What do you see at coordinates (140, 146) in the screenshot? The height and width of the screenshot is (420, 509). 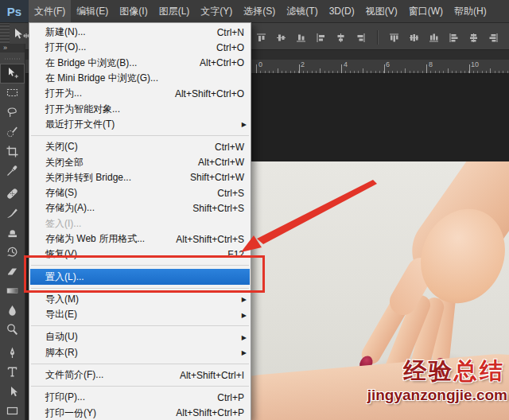 I see `menu-item-close: 关闭(C)Ctrl+W` at bounding box center [140, 146].